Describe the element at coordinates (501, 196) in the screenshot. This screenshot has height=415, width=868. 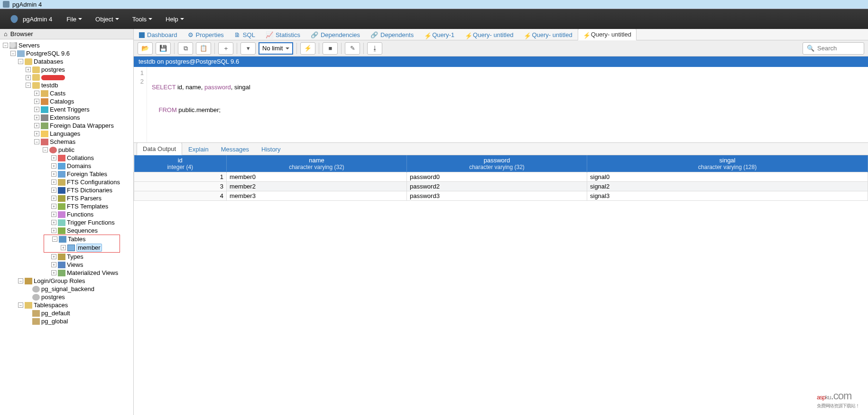
I see `table-row: 4member3password3signal3` at that location.